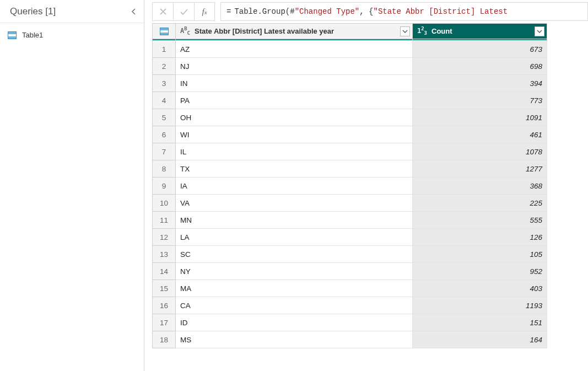 Image resolution: width=588 pixels, height=371 pixels. I want to click on cell-state: MN, so click(294, 221).